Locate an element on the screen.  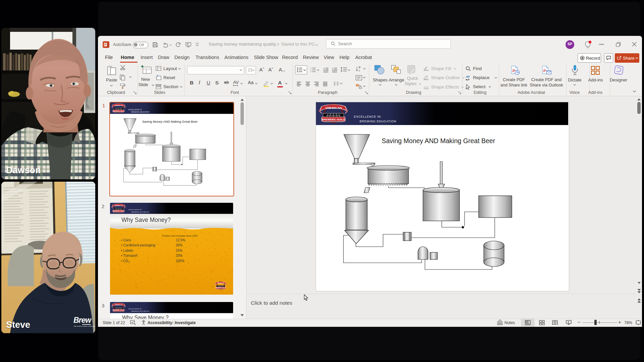
svg-text: Brew is located at coordinates (83, 320).